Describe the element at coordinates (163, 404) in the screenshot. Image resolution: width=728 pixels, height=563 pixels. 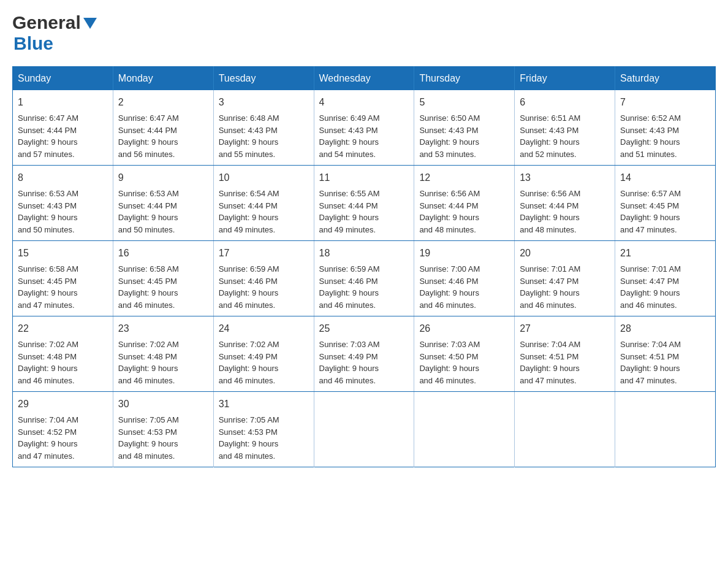
I see `day-number: 30` at that location.